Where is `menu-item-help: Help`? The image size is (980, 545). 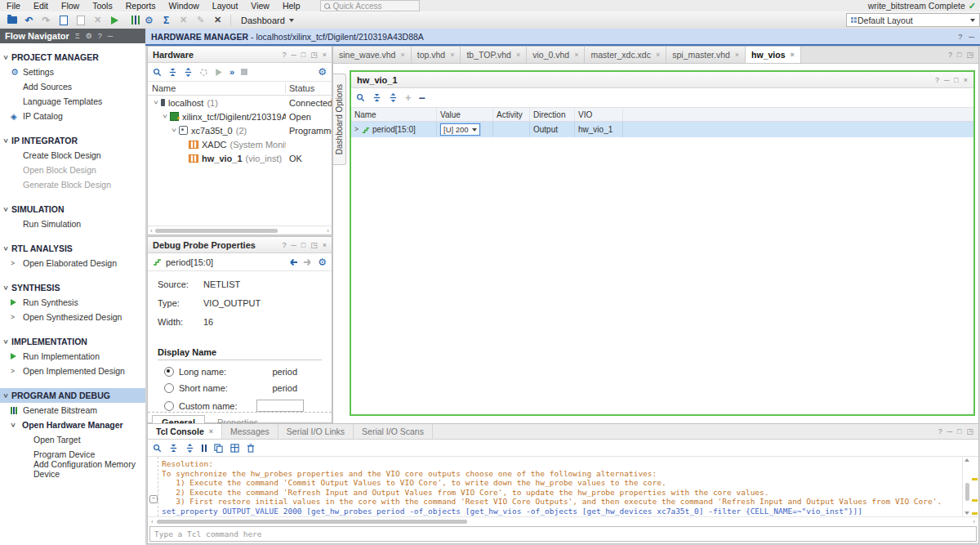 menu-item-help: Help is located at coordinates (292, 6).